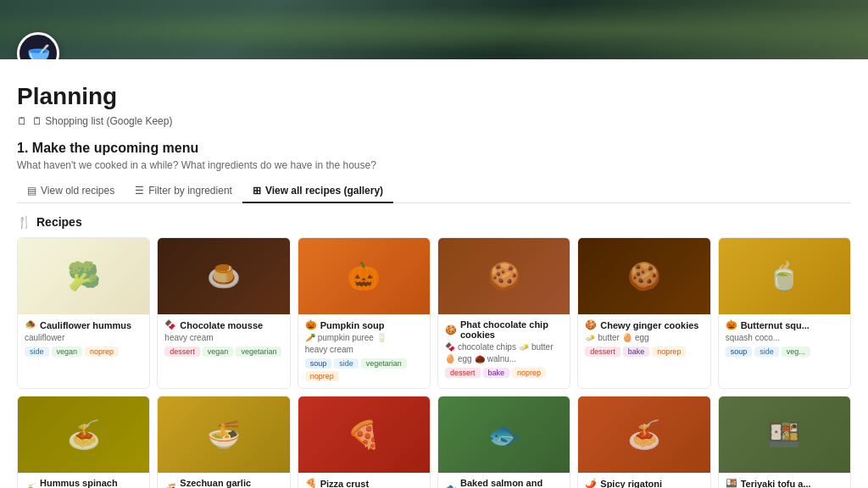  What do you see at coordinates (364, 313) in the screenshot?
I see `recipe-card: 🎃 🎃 Pumpkin soup 🥕 pumpkin puree 🥛 heavy…` at bounding box center [364, 313].